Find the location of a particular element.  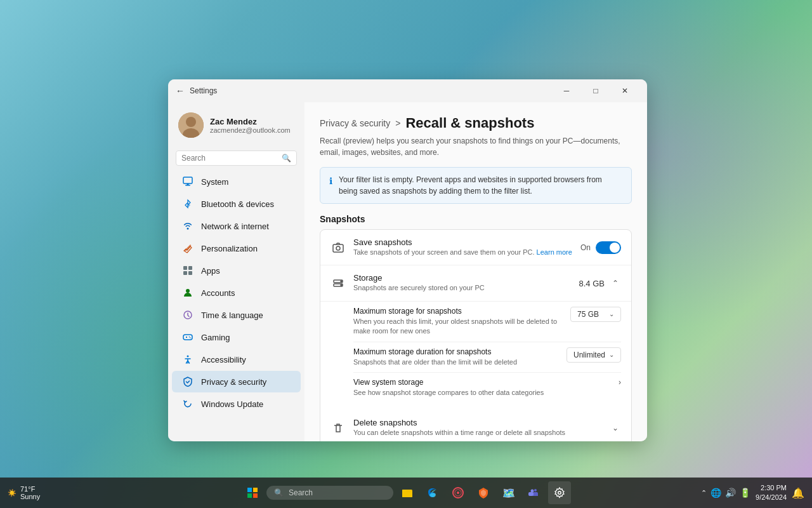

sidebar-label-accounts: Accounts is located at coordinates (218, 293).